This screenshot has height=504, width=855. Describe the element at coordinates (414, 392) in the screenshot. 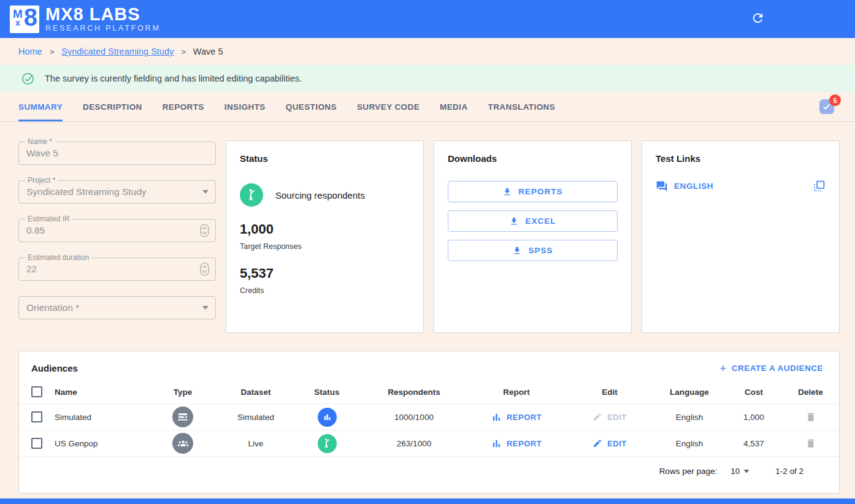

I see `col-header-respondents: Respondents` at that location.